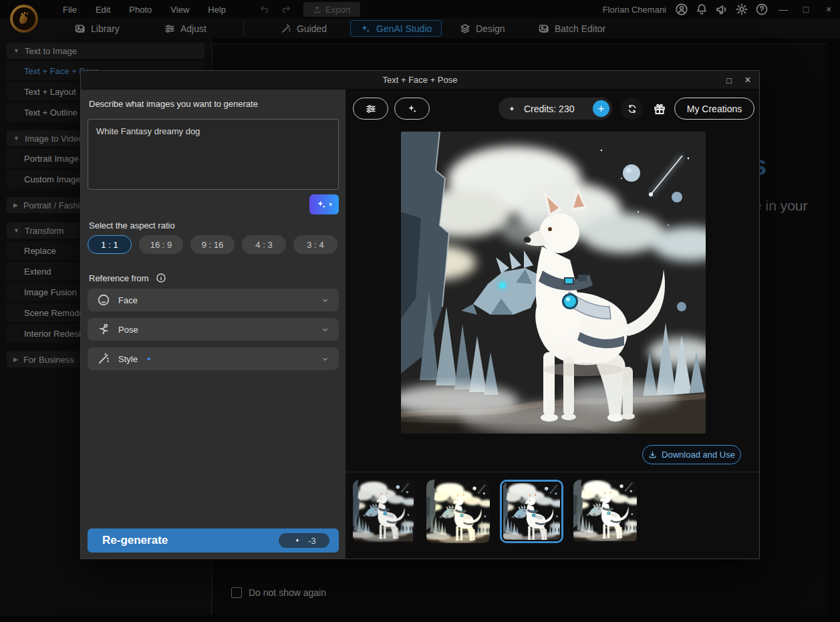 This screenshot has width=840, height=622. I want to click on caret-down-icon: ▾, so click(330, 204).